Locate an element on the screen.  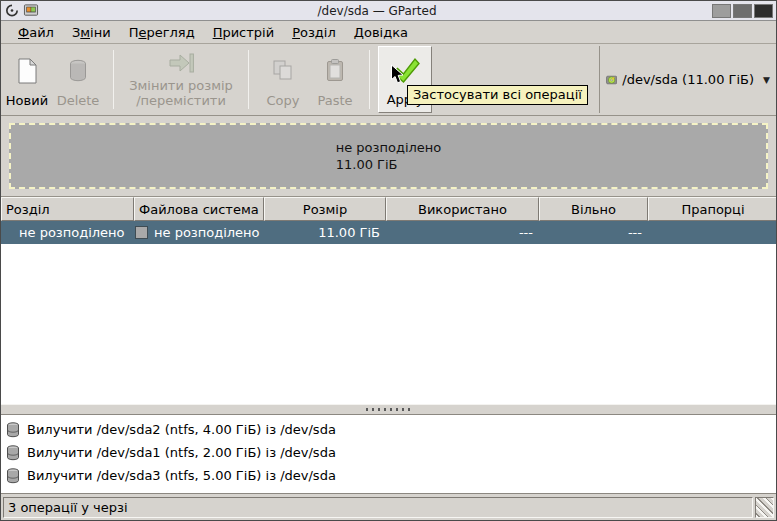
partition-table-header: Розділ Файлова система Розмір Використан… is located at coordinates (388, 209).